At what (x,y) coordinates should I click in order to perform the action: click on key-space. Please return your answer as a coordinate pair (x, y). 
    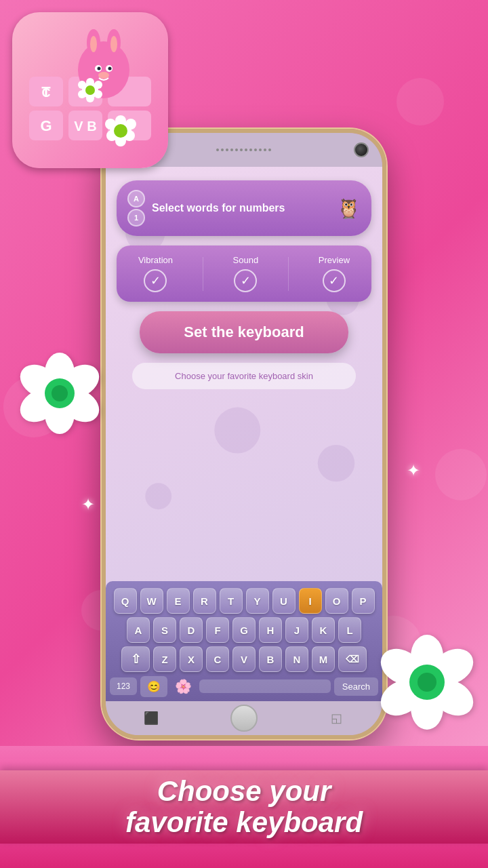
    Looking at the image, I should click on (265, 686).